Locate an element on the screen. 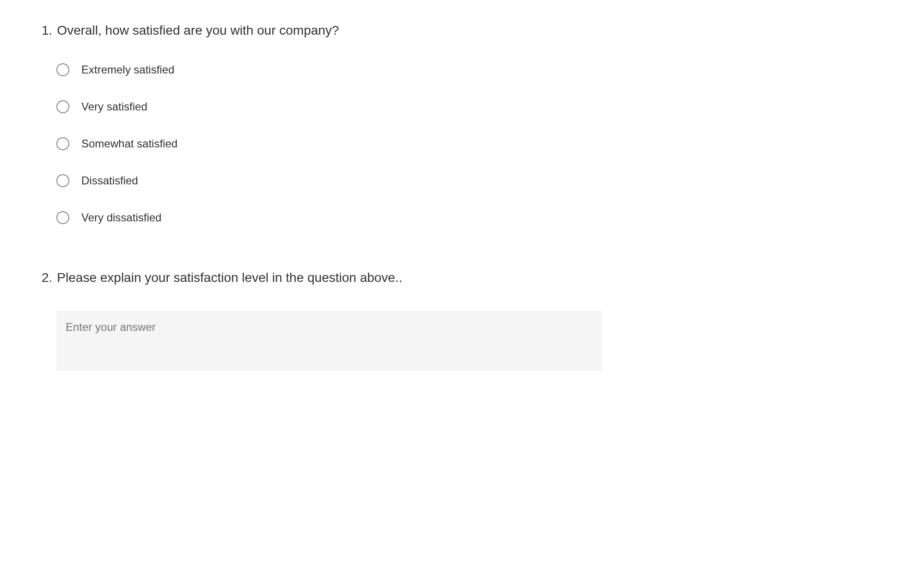 The height and width of the screenshot is (574, 924). question-text: Overall, how satisfied are you with our … is located at coordinates (198, 31).